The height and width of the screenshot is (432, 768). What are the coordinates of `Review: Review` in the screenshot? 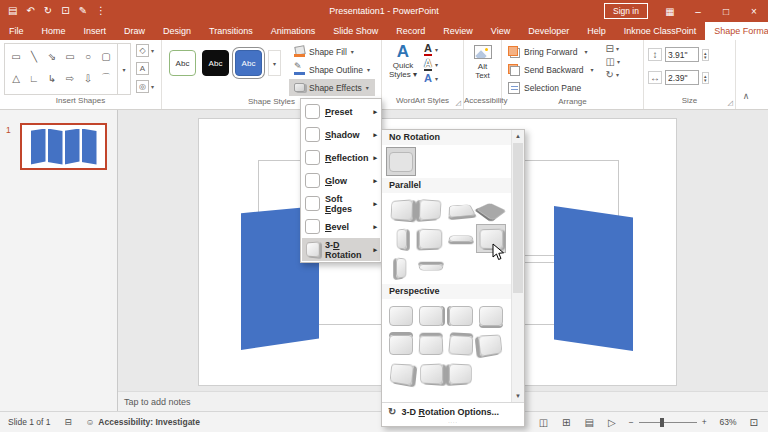 It's located at (458, 31).